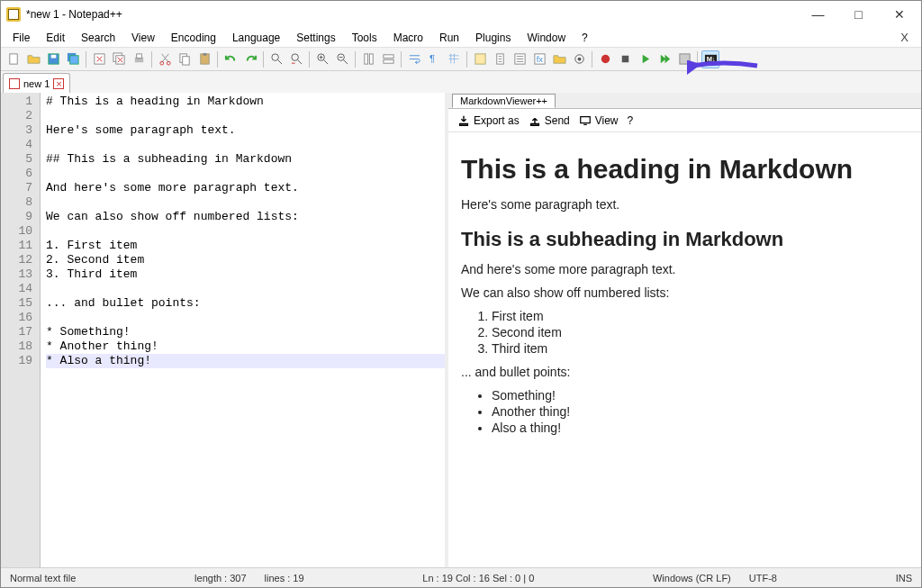 The image size is (922, 588). I want to click on print-icon, so click(139, 59).